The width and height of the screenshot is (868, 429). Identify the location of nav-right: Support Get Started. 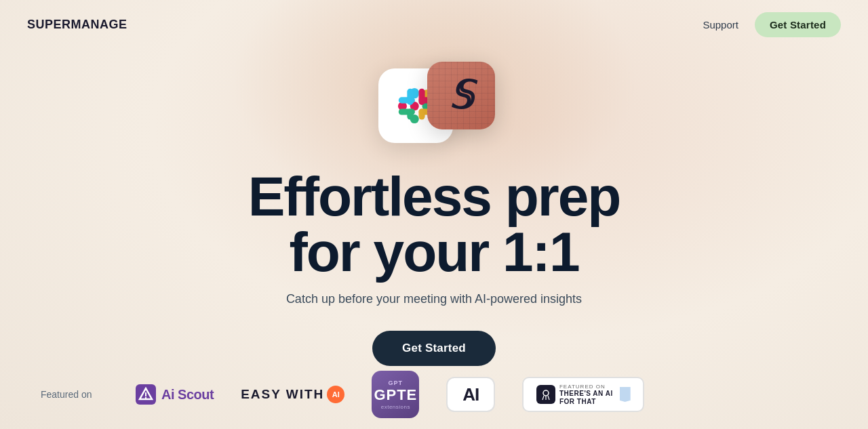
(772, 24).